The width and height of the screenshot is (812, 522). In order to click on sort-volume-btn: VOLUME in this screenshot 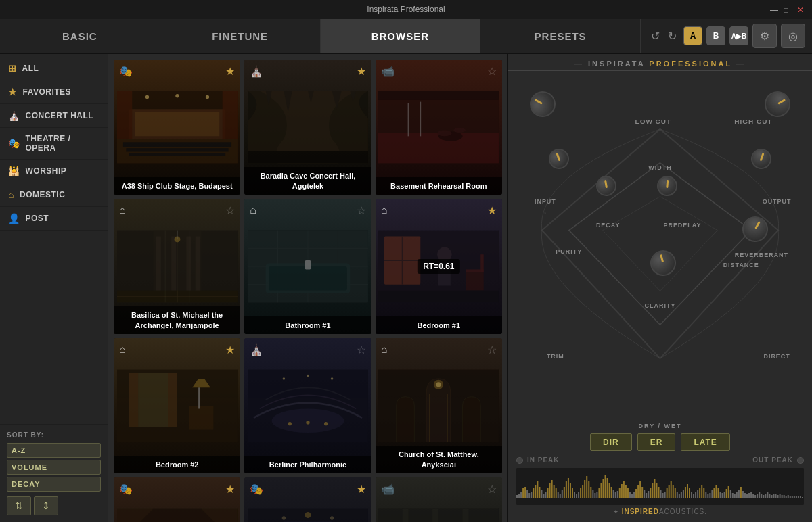, I will do `click(54, 467)`.